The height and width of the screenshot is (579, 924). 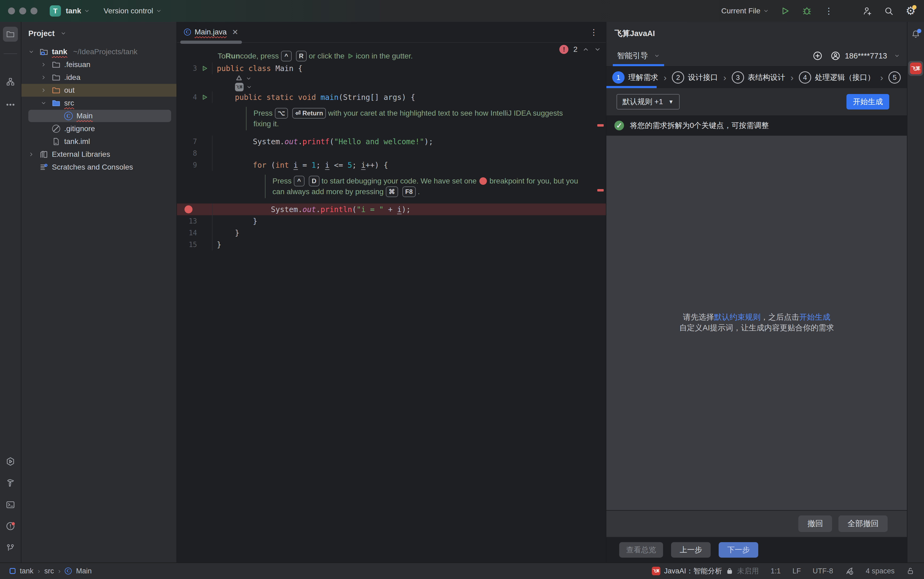 What do you see at coordinates (99, 154) in the screenshot?
I see `tree-item-external-libraries: External Libraries` at bounding box center [99, 154].